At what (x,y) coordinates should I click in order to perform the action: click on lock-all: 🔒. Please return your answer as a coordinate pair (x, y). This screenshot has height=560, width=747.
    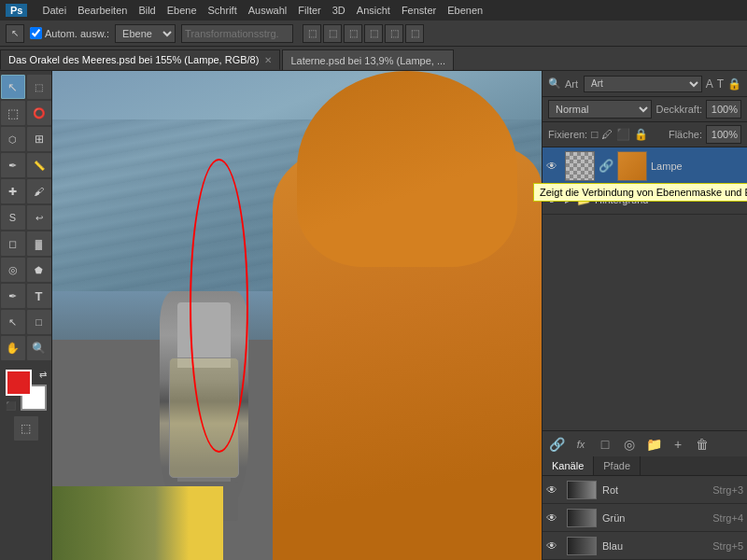
    Looking at the image, I should click on (641, 134).